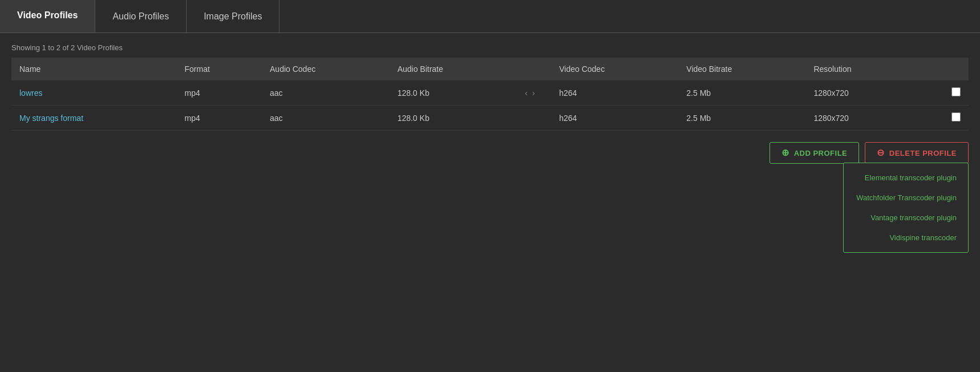 The image size is (980, 372). Describe the element at coordinates (94, 93) in the screenshot. I see `cell-name-0: lowres` at that location.